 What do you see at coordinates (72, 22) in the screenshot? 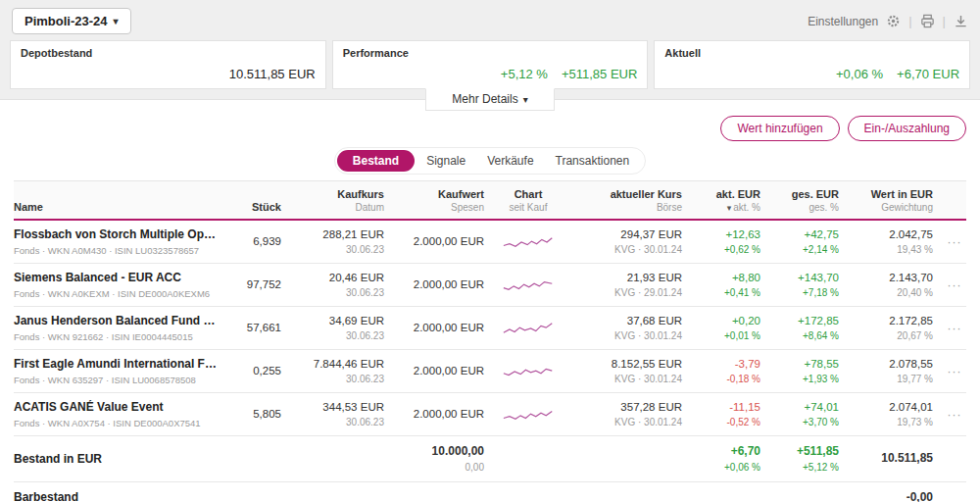
I see `portfolio-dropdown: Pimboli-23-24 ▾` at bounding box center [72, 22].